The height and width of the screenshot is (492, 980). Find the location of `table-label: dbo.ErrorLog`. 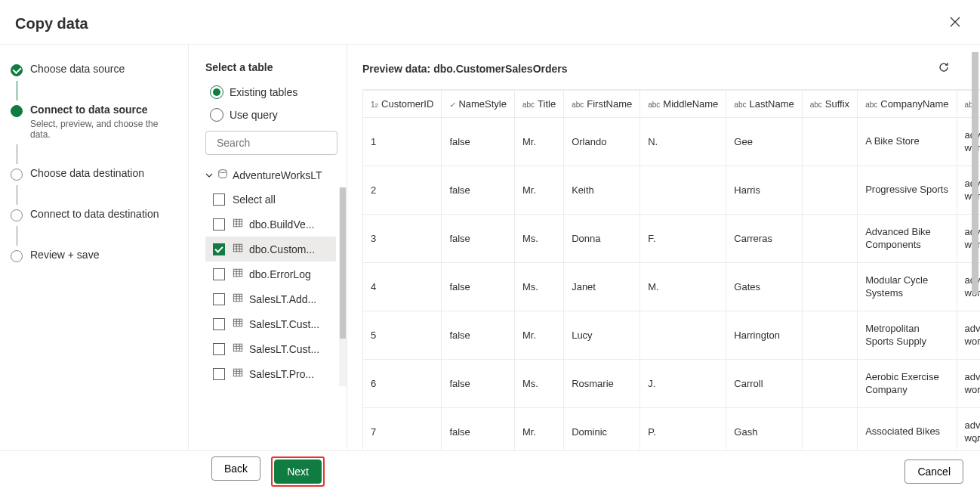

table-label: dbo.ErrorLog is located at coordinates (280, 274).